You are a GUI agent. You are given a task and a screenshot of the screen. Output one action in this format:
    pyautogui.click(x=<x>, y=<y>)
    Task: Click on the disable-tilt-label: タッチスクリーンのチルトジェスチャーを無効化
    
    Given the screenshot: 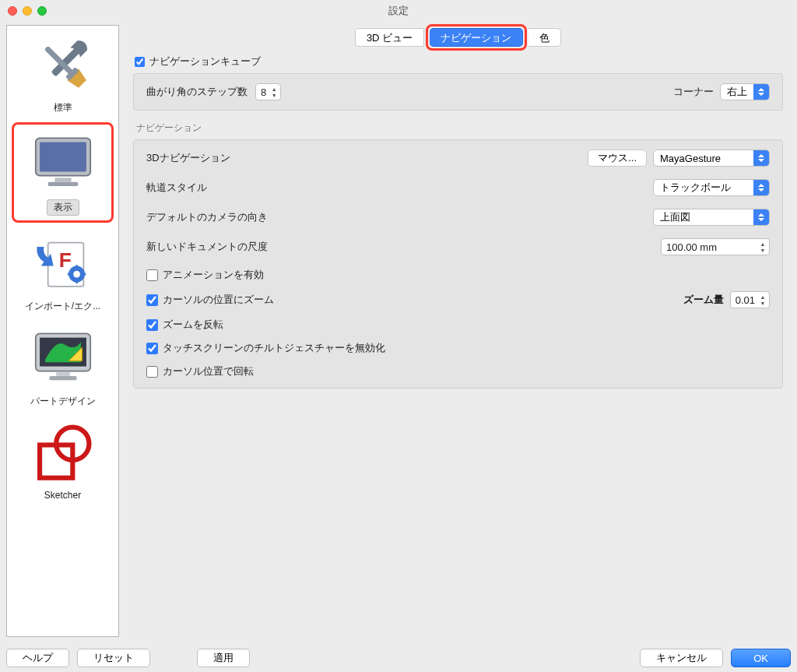 What is the action you would take?
    pyautogui.click(x=274, y=348)
    